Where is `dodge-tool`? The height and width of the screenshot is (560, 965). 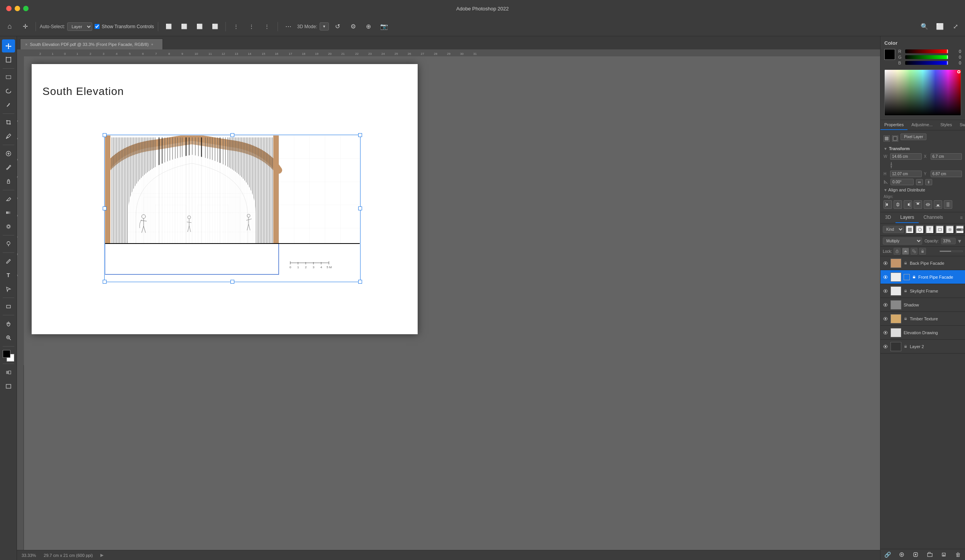
dodge-tool is located at coordinates (8, 244).